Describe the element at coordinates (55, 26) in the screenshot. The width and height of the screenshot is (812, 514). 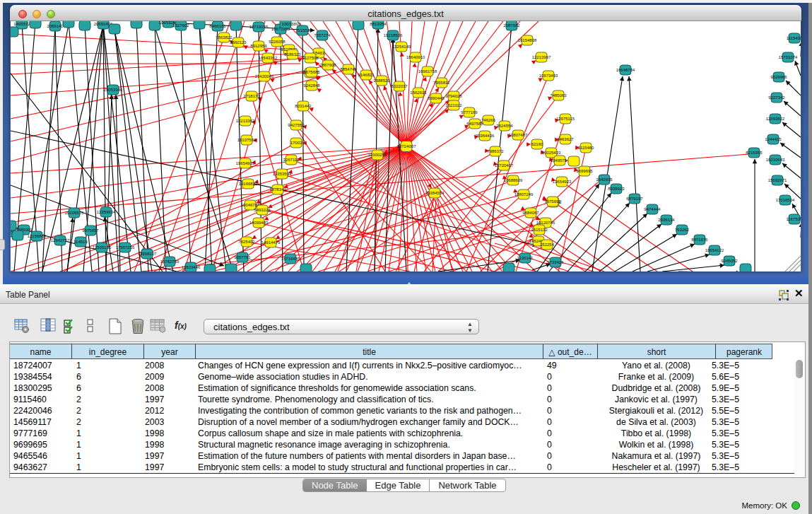
I see `svg-text: 2069140` at that location.